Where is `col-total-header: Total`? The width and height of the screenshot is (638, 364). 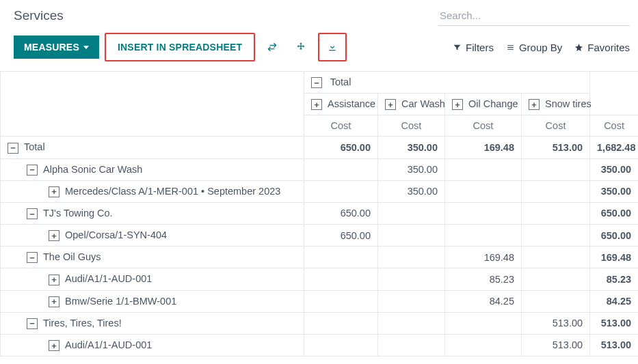 col-total-header: Total is located at coordinates (447, 83).